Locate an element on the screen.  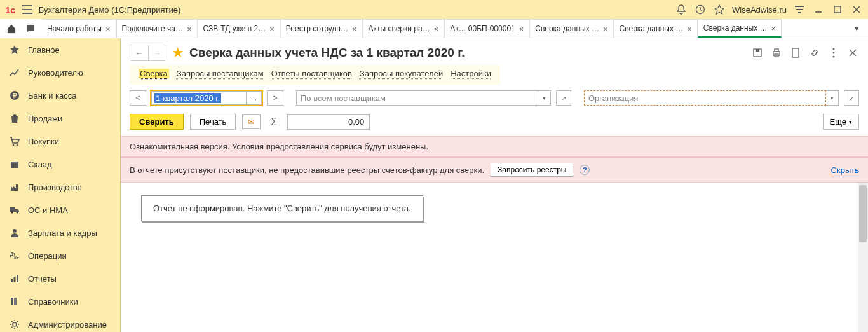
minimize-icon is located at coordinates (818, 10).